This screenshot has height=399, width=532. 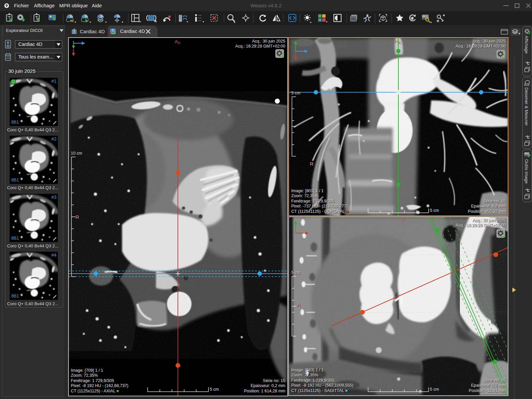 What do you see at coordinates (54, 197) in the screenshot?
I see `svg-text: #3` at bounding box center [54, 197].